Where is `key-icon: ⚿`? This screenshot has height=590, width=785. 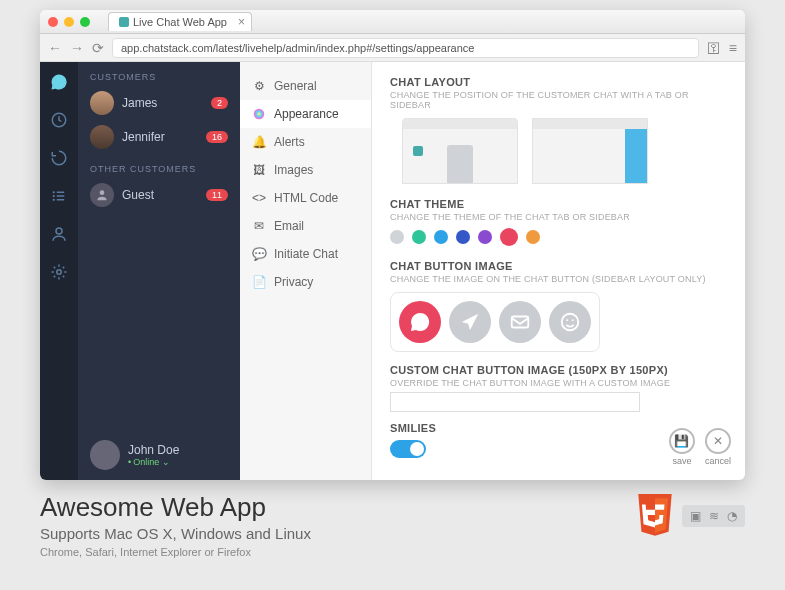 key-icon: ⚿ is located at coordinates (714, 48).